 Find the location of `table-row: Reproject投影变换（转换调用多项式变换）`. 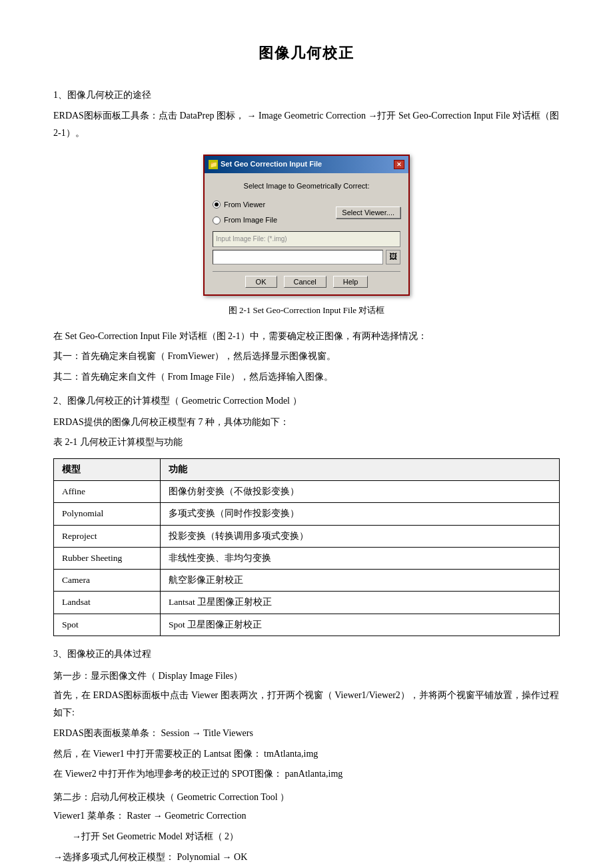

table-row: Reproject投影变换（转换调用多项式变换） is located at coordinates (306, 536).